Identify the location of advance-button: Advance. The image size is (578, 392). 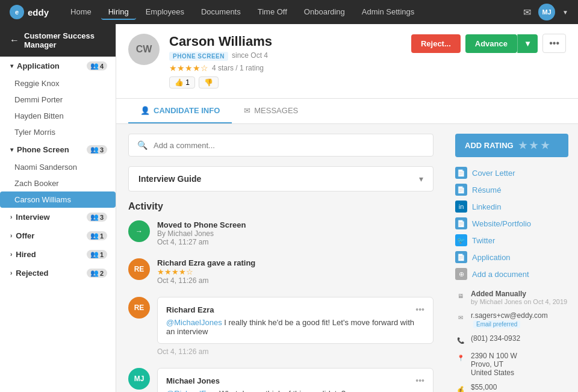
(491, 43).